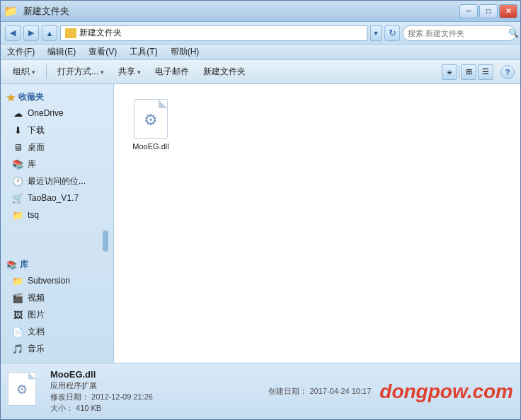 The width and height of the screenshot is (521, 420). Describe the element at coordinates (508, 72) in the screenshot. I see `help-button: ?` at that location.